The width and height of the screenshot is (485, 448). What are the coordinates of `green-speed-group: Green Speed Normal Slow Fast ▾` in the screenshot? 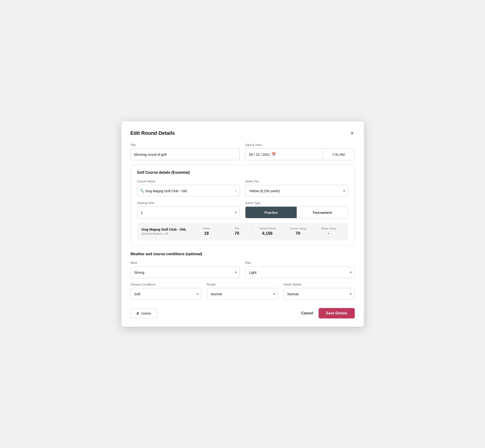 It's located at (319, 291).